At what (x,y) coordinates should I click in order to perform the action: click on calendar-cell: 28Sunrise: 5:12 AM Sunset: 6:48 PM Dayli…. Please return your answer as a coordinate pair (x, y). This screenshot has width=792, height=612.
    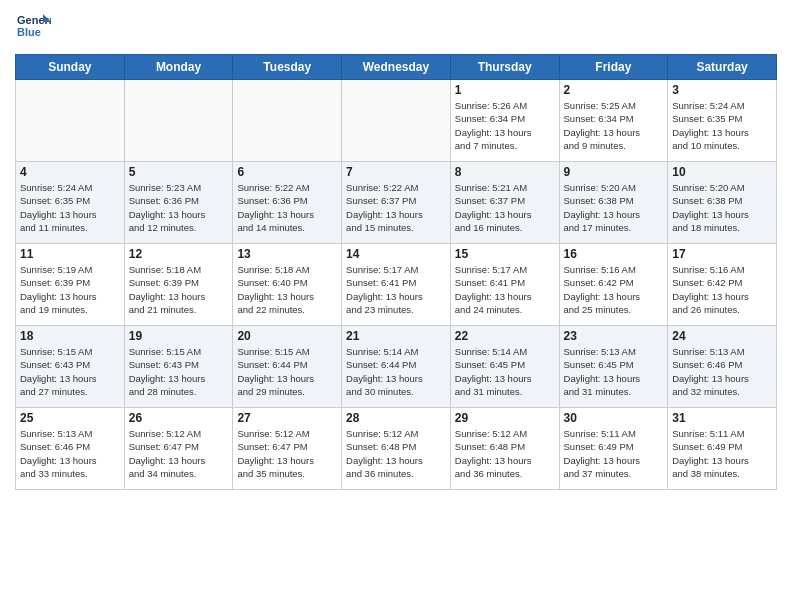
    Looking at the image, I should click on (396, 449).